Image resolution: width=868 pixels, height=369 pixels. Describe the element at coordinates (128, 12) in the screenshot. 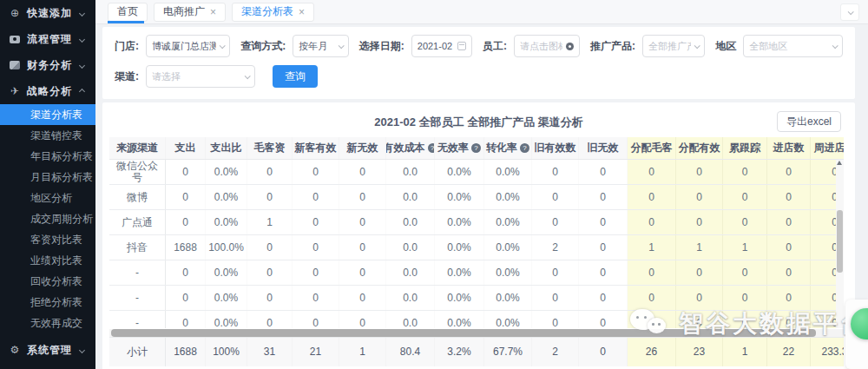

I see `tab-home: 首页` at that location.